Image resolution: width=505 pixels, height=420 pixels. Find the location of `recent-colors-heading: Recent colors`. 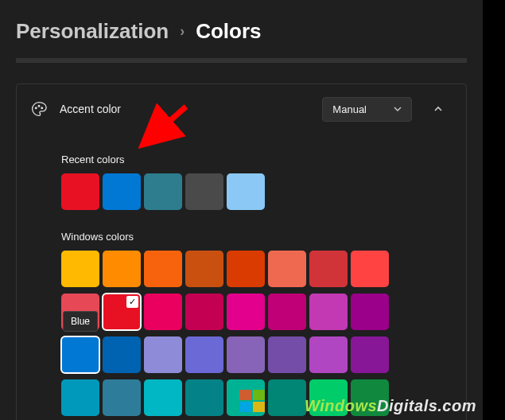

recent-colors-heading: Recent colors is located at coordinates (242, 159).